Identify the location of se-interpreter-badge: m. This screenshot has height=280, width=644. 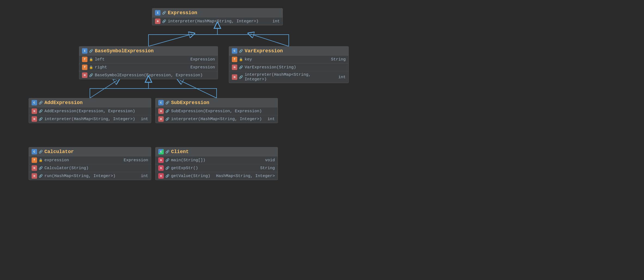
(161, 119).